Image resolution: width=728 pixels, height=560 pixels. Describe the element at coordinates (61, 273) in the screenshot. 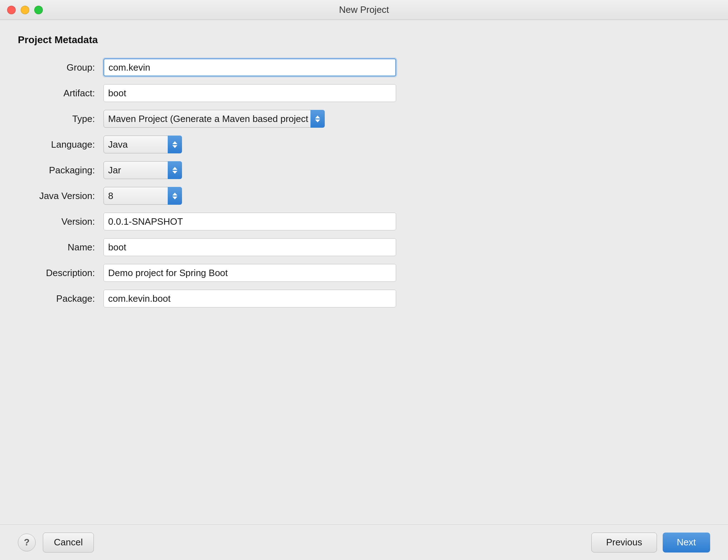

I see `description-label: Description:` at that location.